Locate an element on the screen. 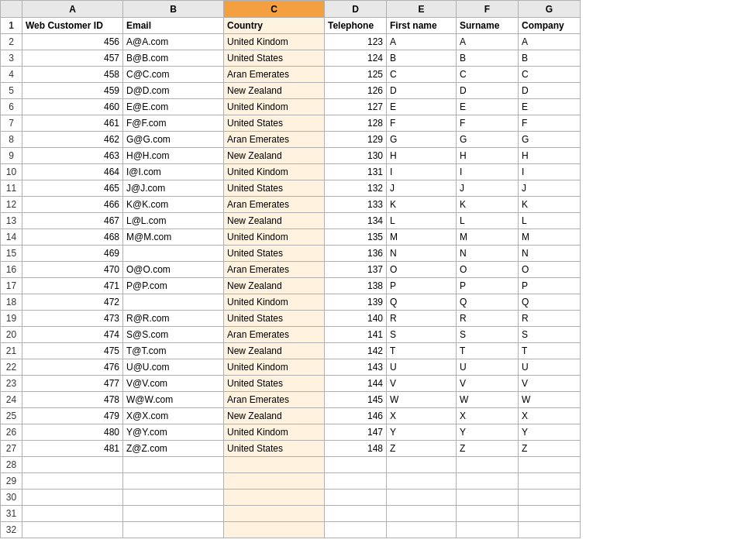 The image size is (748, 560). cell-surname: L is located at coordinates (488, 222).